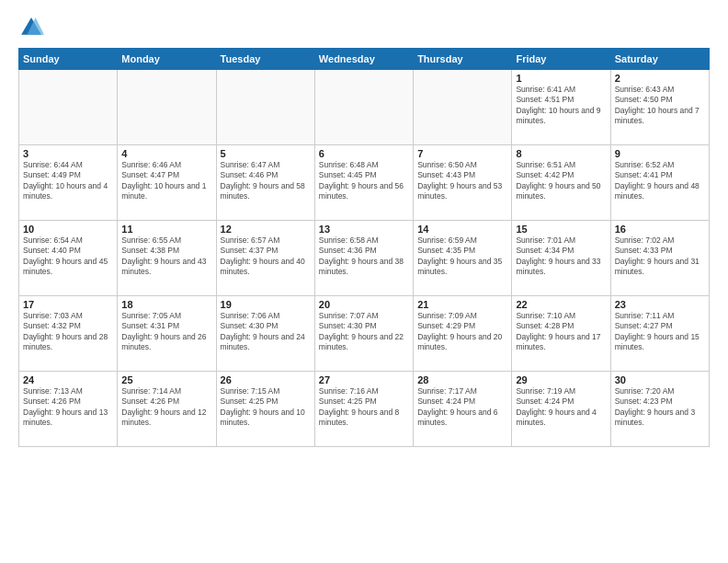  What do you see at coordinates (364, 332) in the screenshot?
I see `day-info: Sunrise: 7:07 AM Sunset: 4:30 PM Dayligh…` at bounding box center [364, 332].